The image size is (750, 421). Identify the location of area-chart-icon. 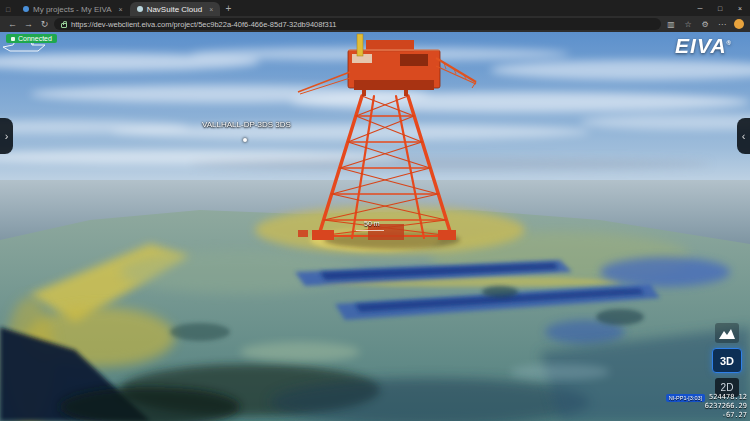
(727, 333).